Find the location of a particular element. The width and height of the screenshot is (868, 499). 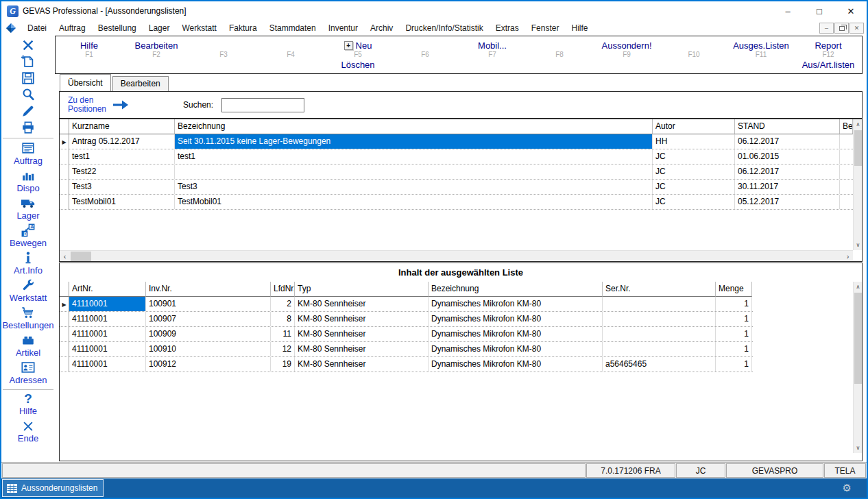

menu-stammdaten: Stammdaten is located at coordinates (293, 28).